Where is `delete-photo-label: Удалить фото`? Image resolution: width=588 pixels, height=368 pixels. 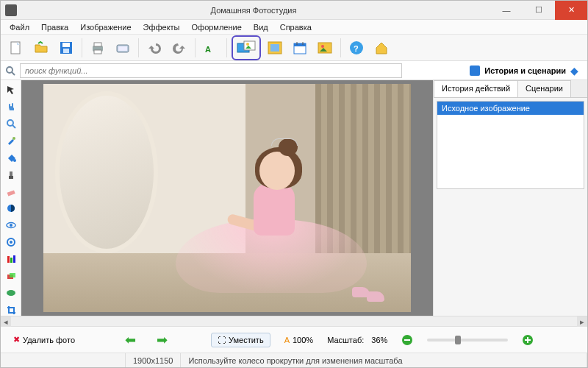
delete-photo-label: Удалить фото is located at coordinates (49, 340).